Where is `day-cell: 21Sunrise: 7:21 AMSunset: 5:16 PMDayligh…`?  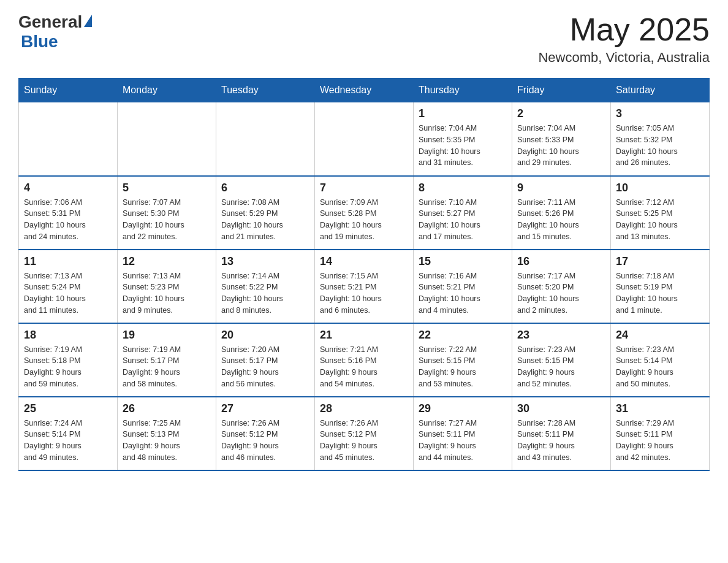 day-cell: 21Sunrise: 7:21 AMSunset: 5:16 PMDayligh… is located at coordinates (364, 360).